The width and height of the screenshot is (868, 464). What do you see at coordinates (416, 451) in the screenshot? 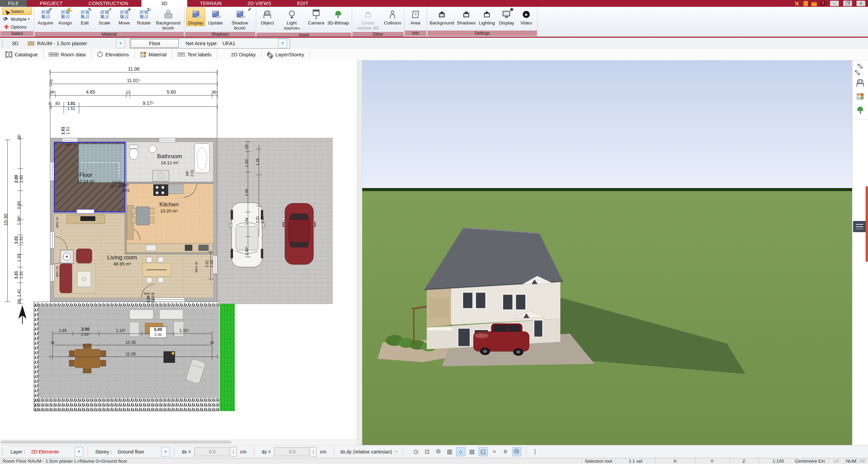
I see `toolbar-icon-clock: ◷` at bounding box center [416, 451].